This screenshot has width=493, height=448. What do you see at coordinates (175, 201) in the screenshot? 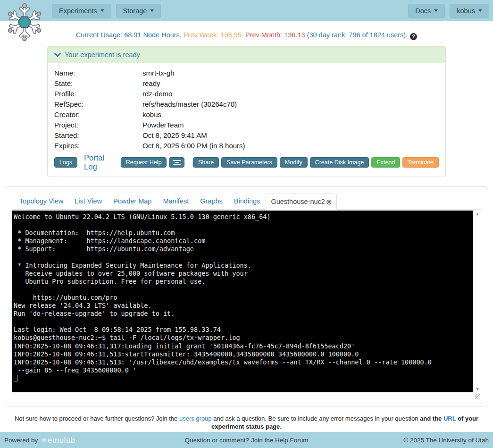
I see `tab-manifest: Manifest` at bounding box center [175, 201].